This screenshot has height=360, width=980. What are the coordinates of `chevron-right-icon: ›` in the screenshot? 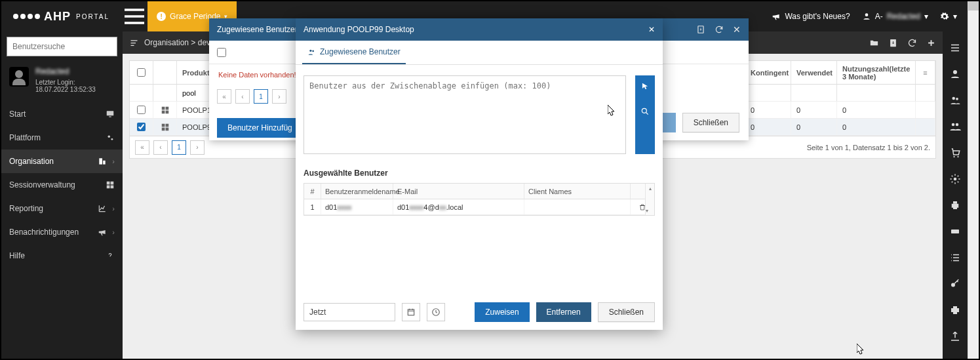 It's located at (113, 209).